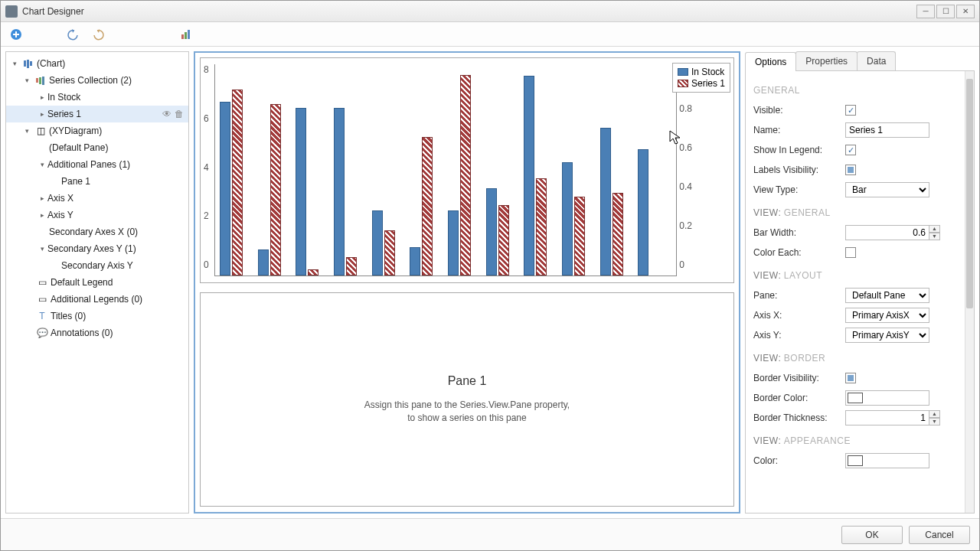  What do you see at coordinates (969, 292) in the screenshot?
I see `properties-scrollbar` at bounding box center [969, 292].